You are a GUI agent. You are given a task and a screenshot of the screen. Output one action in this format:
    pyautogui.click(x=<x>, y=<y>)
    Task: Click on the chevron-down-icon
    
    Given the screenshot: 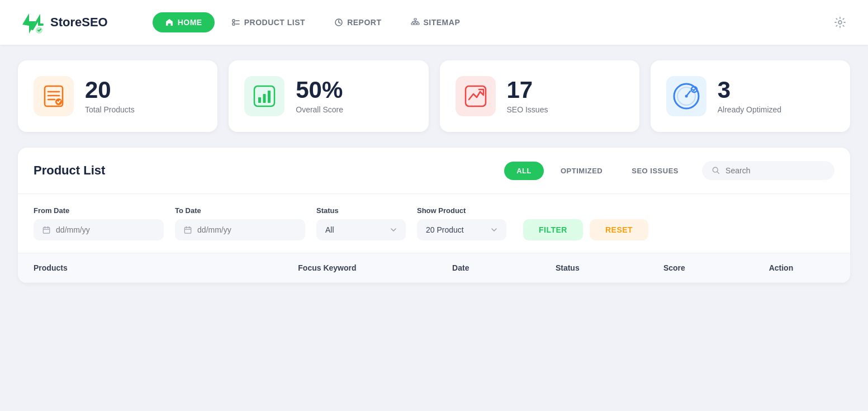 What is the action you would take?
    pyautogui.click(x=393, y=230)
    